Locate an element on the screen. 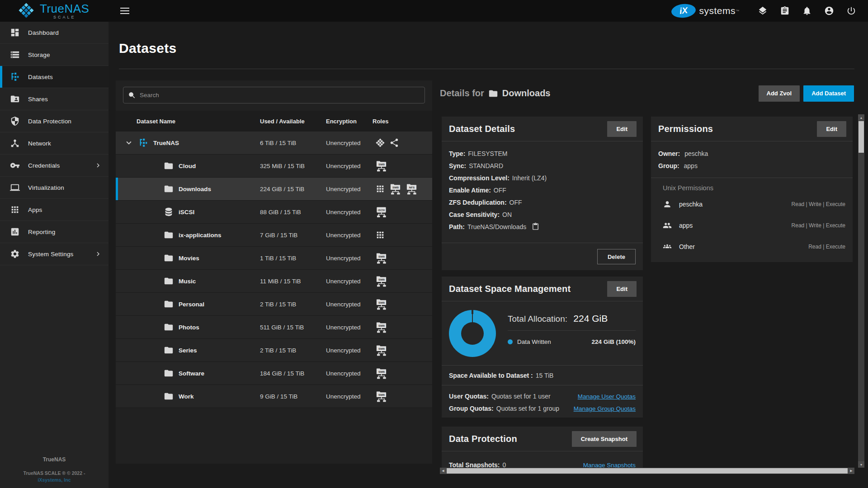  delete-dataset-button: Delete is located at coordinates (617, 257).